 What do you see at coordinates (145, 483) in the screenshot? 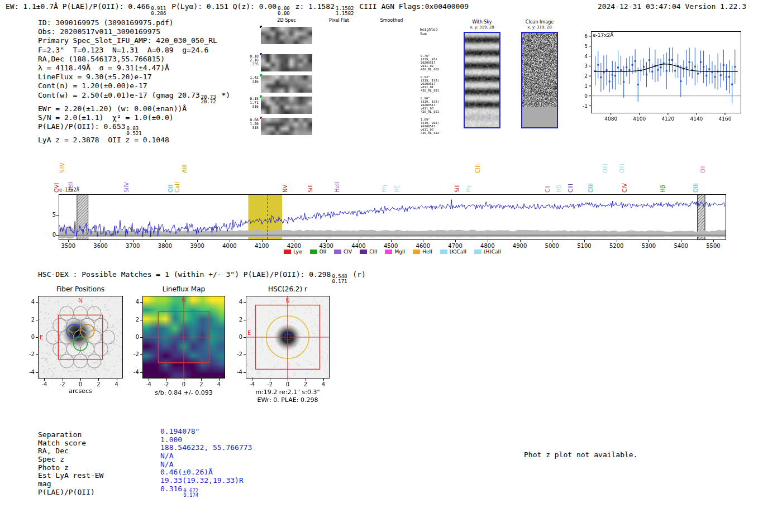
I see `match-row: mag19.33(19.32,19.33)R` at bounding box center [145, 483].